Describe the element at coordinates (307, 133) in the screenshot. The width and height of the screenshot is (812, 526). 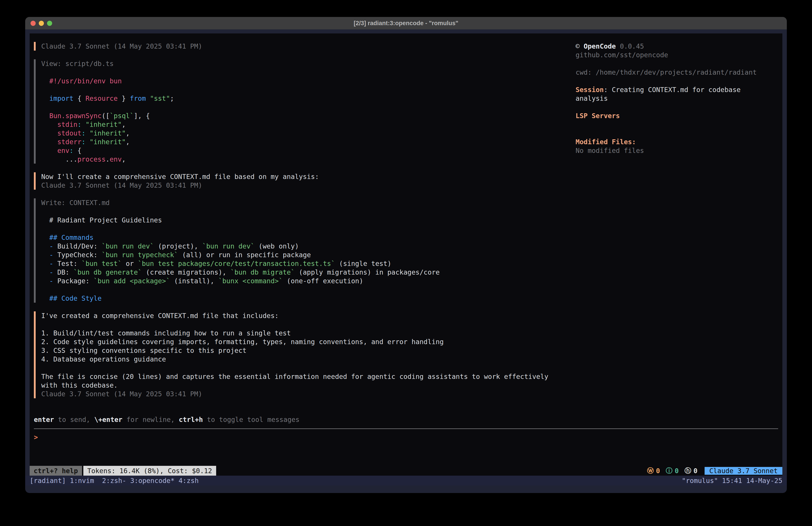
I see `text-line: stdout: "inherit",` at that location.